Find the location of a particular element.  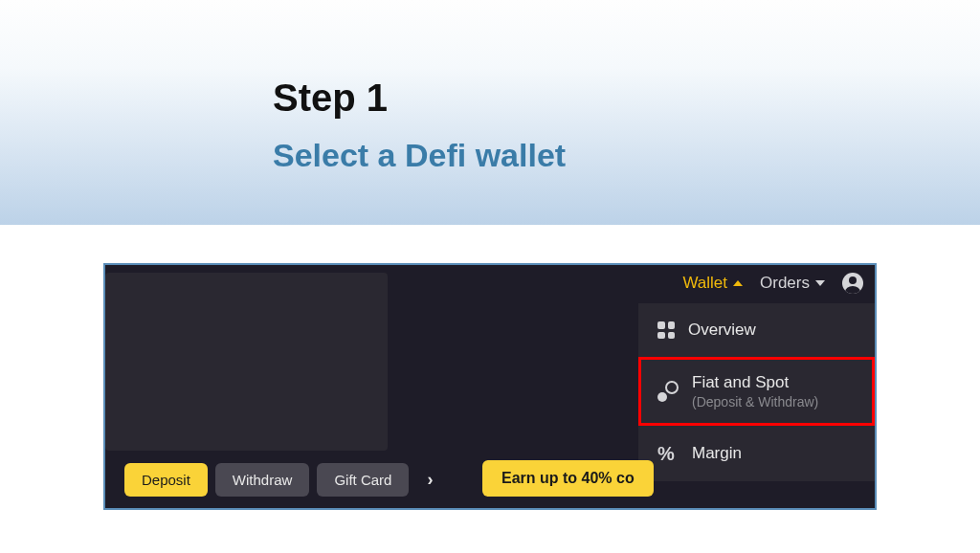

menu-fiat-spot-title: Fiat and Spot is located at coordinates (755, 383).